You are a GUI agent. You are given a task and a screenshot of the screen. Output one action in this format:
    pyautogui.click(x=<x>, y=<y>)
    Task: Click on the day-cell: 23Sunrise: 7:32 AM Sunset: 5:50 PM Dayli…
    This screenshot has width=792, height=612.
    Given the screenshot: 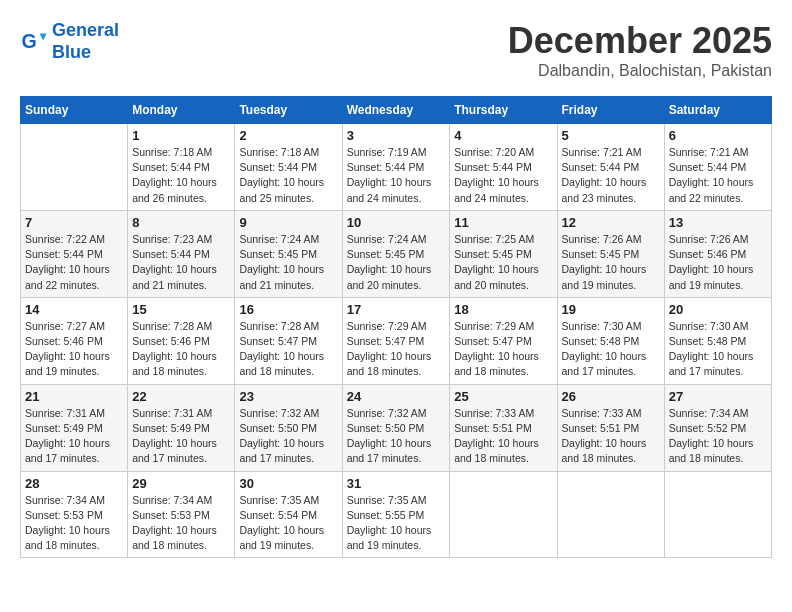 What is the action you would take?
    pyautogui.click(x=288, y=428)
    